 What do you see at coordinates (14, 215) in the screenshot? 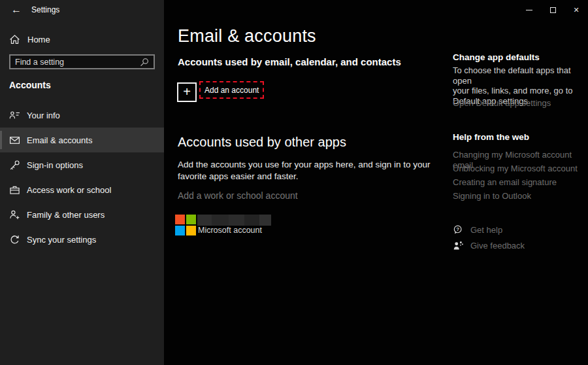
I see `person-add-icon` at bounding box center [14, 215].